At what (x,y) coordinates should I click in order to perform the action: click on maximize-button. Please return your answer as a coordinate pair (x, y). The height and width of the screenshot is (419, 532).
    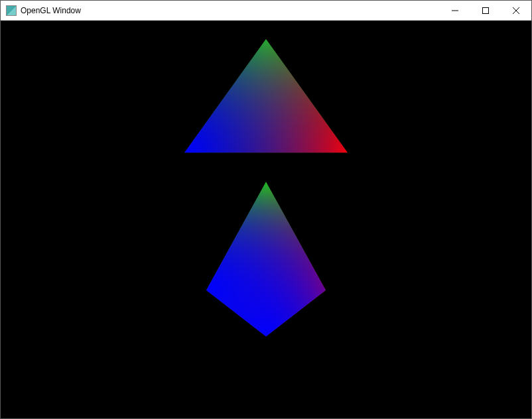
    Looking at the image, I should click on (486, 11).